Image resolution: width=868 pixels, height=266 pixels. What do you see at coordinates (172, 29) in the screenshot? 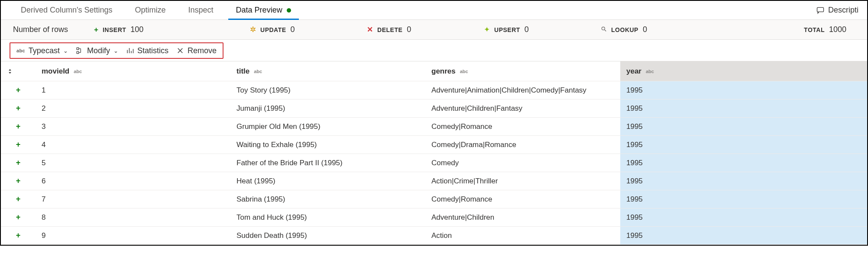
I see `stat-insert: + INSERT 100` at bounding box center [172, 29].